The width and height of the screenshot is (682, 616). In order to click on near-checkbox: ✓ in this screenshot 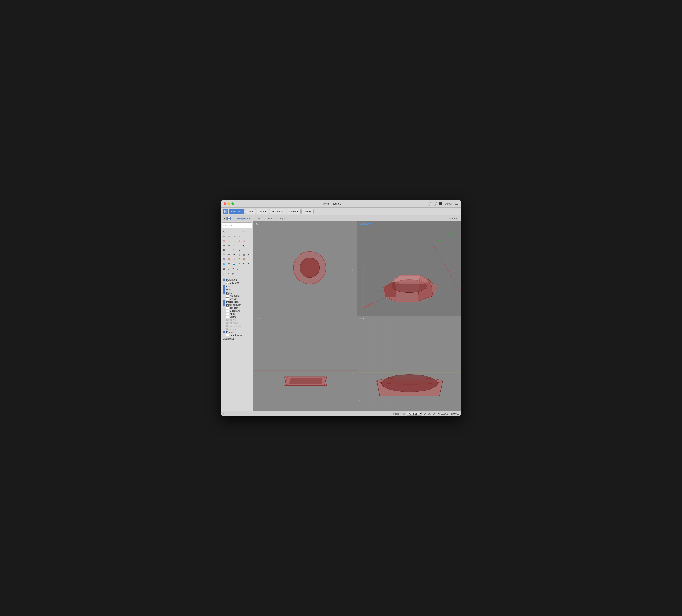, I will do `click(224, 290)`.